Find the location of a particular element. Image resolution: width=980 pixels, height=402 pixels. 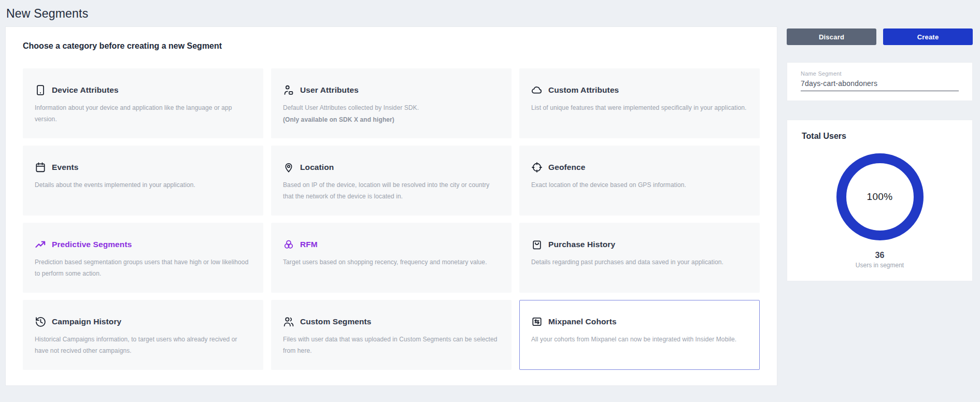

donut-percent-label: 100% is located at coordinates (880, 197).